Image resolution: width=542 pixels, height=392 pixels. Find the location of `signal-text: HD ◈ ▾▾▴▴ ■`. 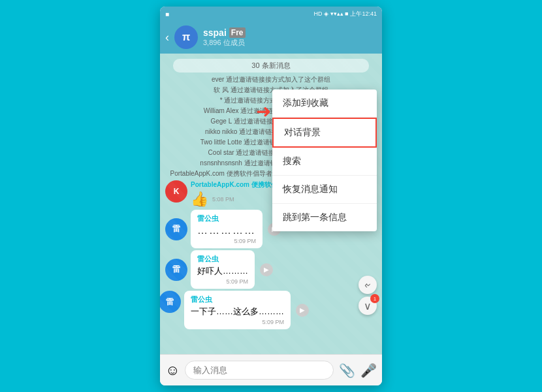

signal-text: HD ◈ ▾▾▴▴ ■ is located at coordinates (332, 14).